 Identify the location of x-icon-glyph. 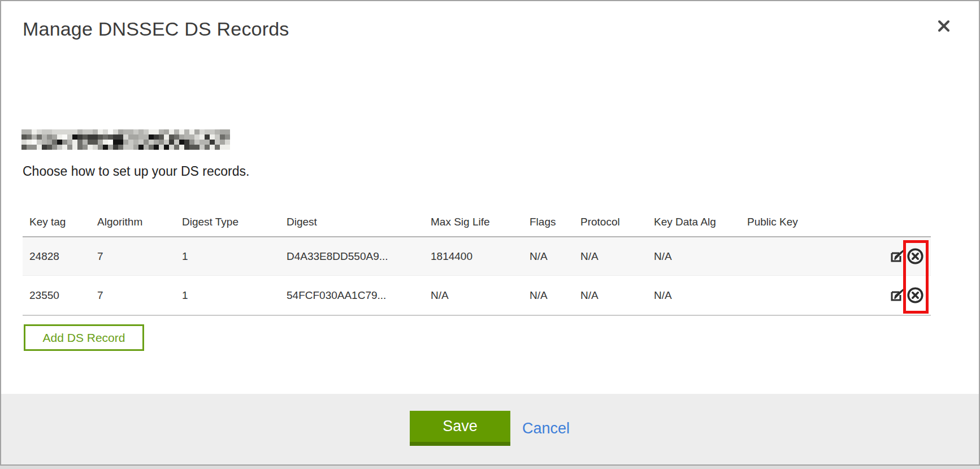
(944, 26).